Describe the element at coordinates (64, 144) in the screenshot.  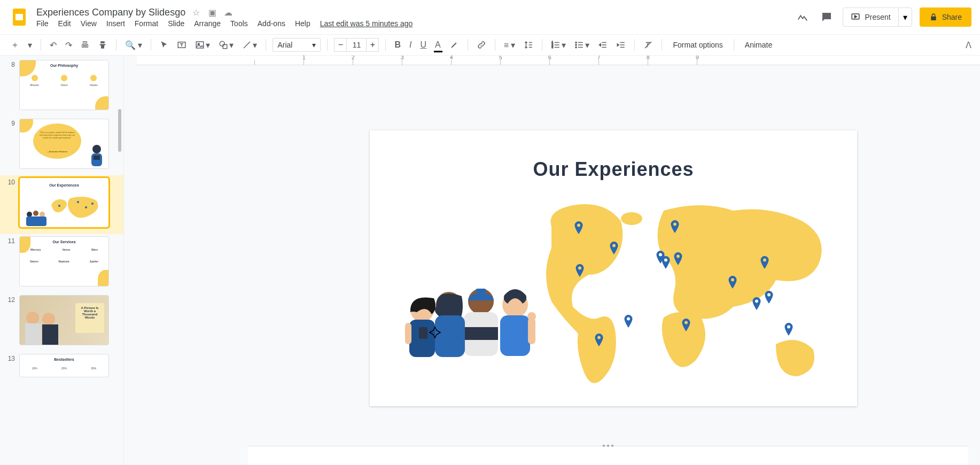
I see `slide-thumb-9: "This is a quote, words full of wisdom t…` at that location.